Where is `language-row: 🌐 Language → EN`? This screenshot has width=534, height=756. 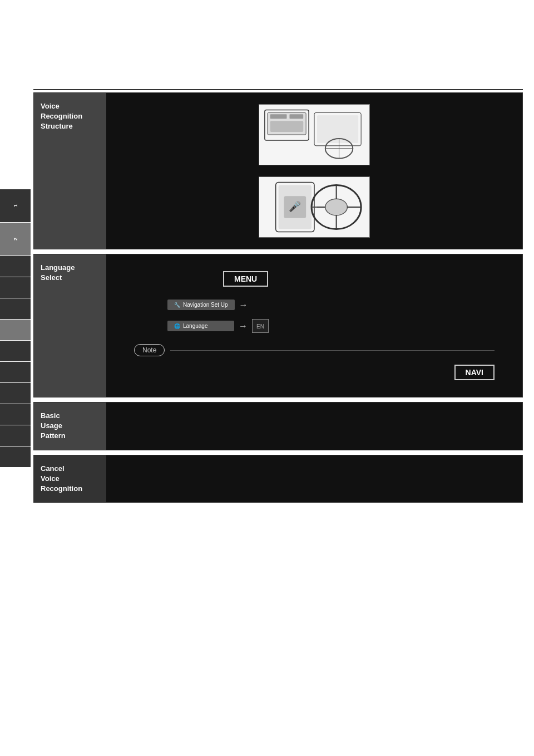 language-row: 🌐 Language → EN is located at coordinates (331, 326).